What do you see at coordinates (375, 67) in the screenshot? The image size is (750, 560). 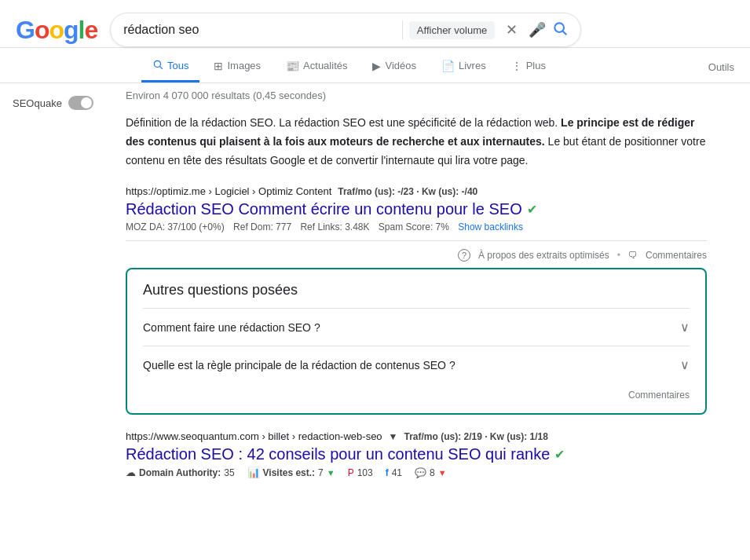 I see `nav-tabs: Tous ⊞ Images 📰 Actualités ▶ Vidéos 📄 Li…` at bounding box center [375, 67].